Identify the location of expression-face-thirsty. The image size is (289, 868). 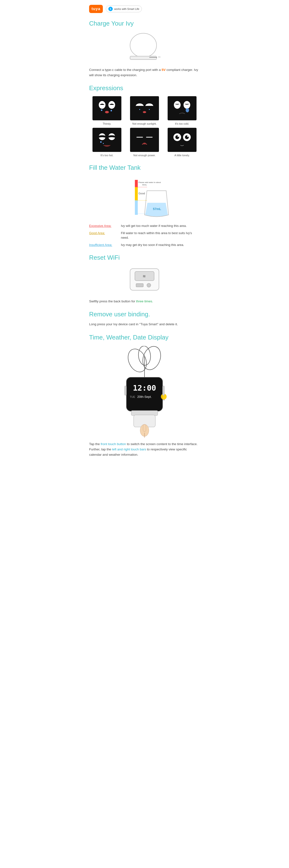
(107, 108).